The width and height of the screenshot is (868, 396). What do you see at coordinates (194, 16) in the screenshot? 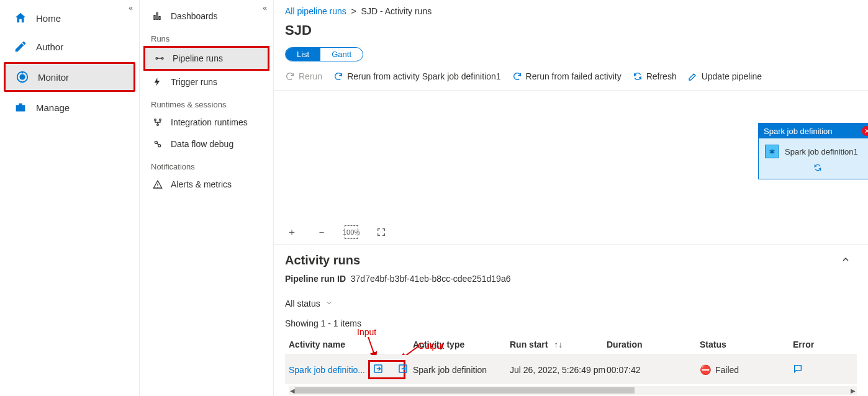
I see `sidebar-item-label: Dashboards` at bounding box center [194, 16].